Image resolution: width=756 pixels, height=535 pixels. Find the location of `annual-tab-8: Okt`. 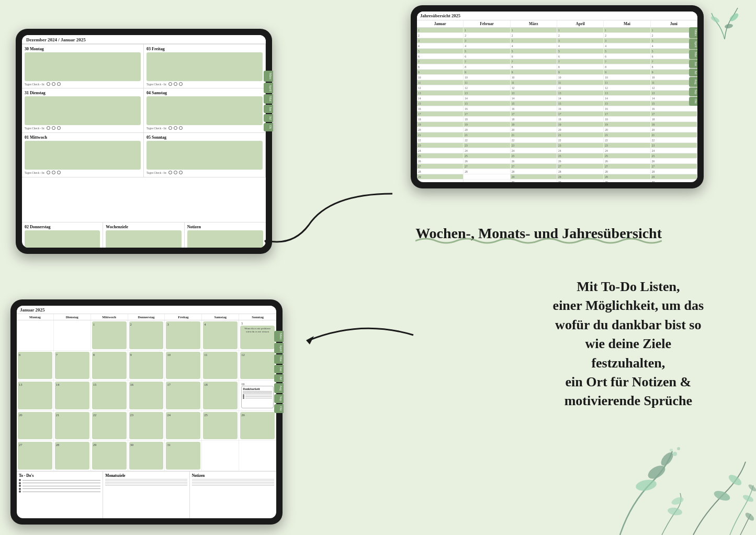

annual-tab-8: Okt is located at coordinates (693, 102).